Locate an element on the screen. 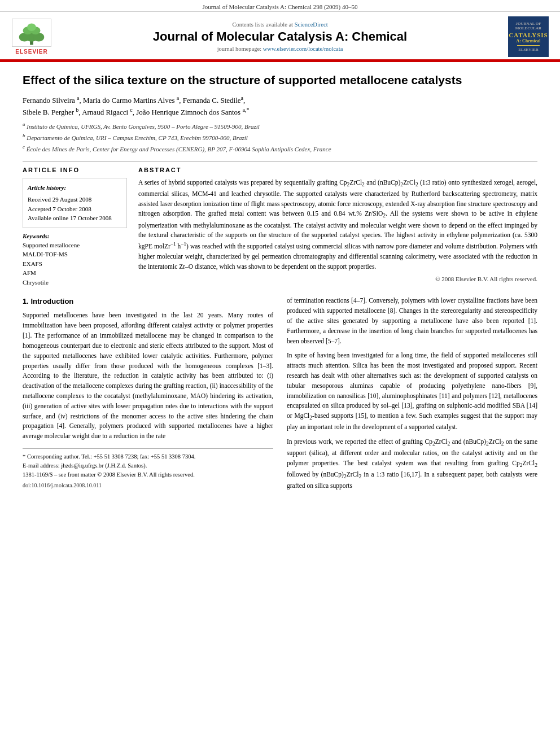 The width and height of the screenshot is (560, 747). body-para-right-3: In previous work, we reported the effect… is located at coordinates (412, 464).